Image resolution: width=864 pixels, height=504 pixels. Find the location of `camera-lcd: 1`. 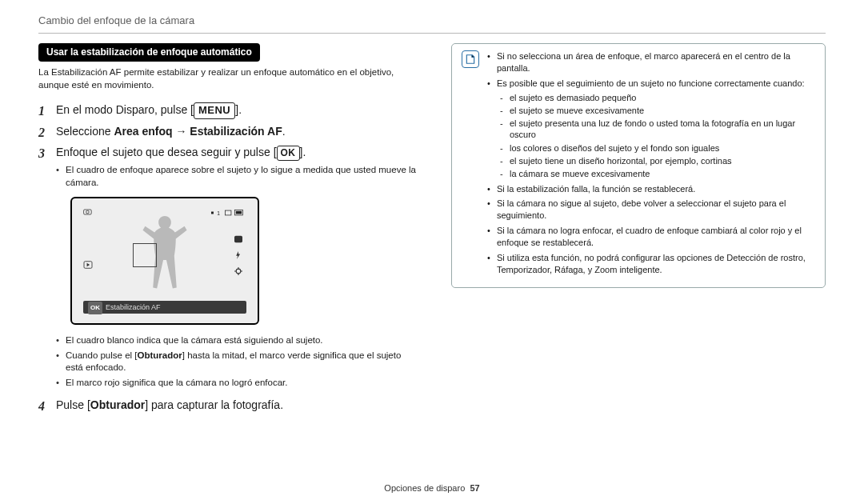

camera-lcd: 1 is located at coordinates (165, 261).